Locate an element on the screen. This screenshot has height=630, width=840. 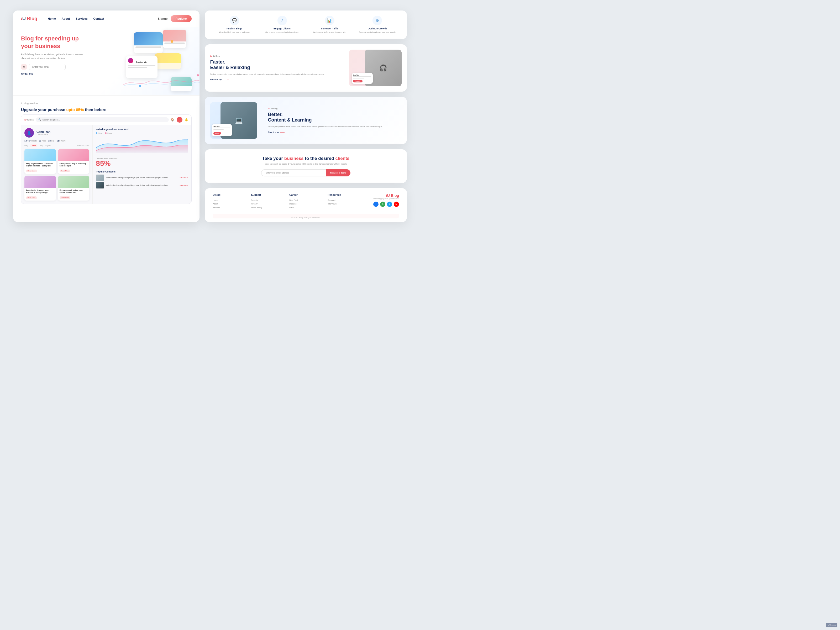
dashboard-icons: 🏠 🔔 is located at coordinates (180, 120).